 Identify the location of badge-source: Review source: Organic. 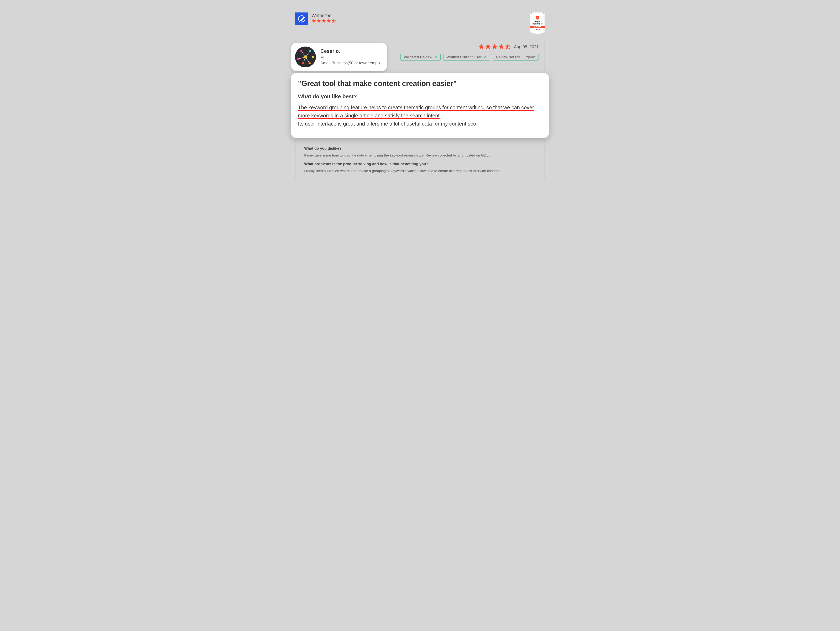
(516, 57).